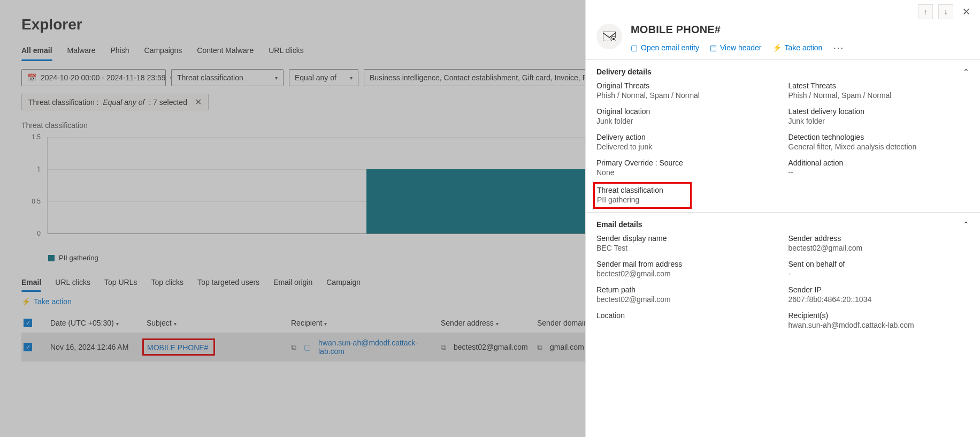 The width and height of the screenshot is (980, 437). What do you see at coordinates (670, 48) in the screenshot?
I see `open-email-entity-label: Open email entity` at bounding box center [670, 48].